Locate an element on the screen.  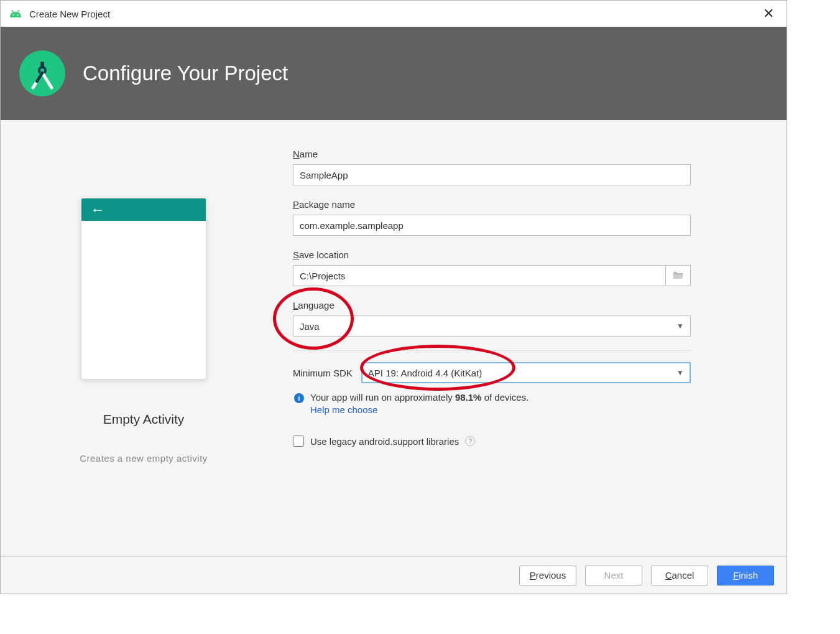
template-name: Empty Activity is located at coordinates (144, 419).